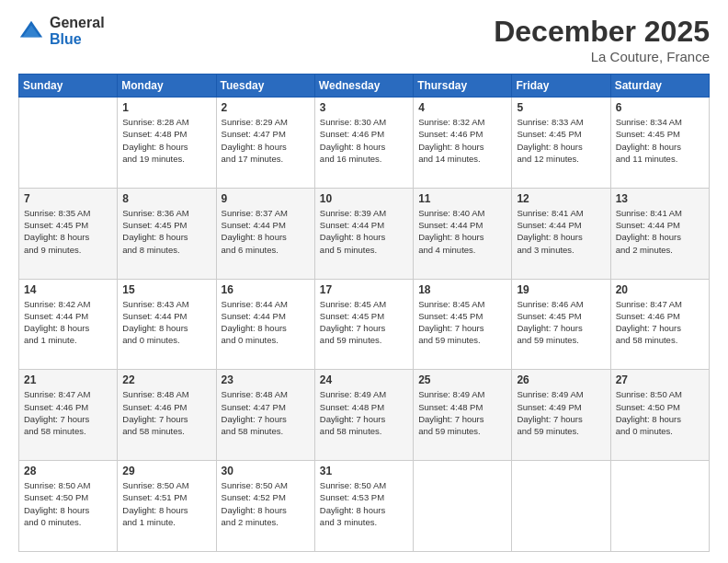  Describe the element at coordinates (660, 140) in the screenshot. I see `day-info: Sunrise: 8:34 AM Sunset: 4:45 PM Dayligh…` at that location.